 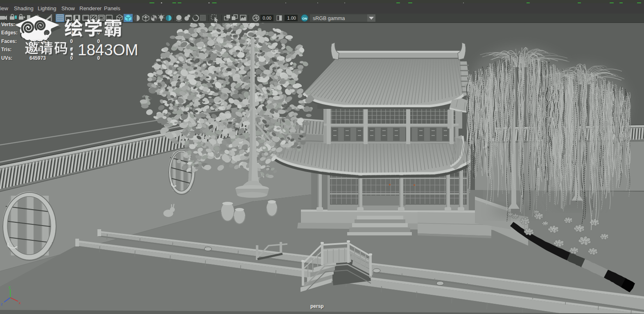 I want to click on svg-text: y, so click(x=10, y=287).